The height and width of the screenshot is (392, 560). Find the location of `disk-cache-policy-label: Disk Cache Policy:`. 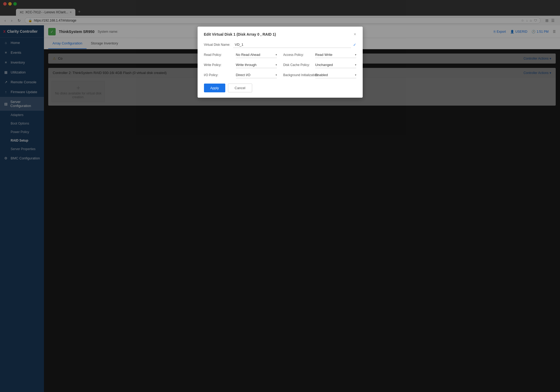

disk-cache-policy-label: Disk Cache Policy: is located at coordinates (298, 65).